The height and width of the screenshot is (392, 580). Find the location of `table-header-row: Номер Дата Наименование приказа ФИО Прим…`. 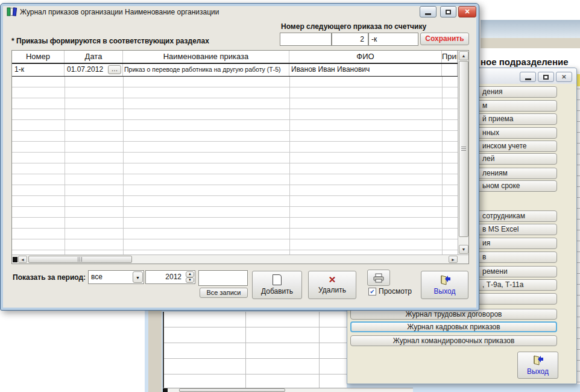

table-header-row: Номер Дата Наименование приказа ФИО Прим… is located at coordinates (235, 57).